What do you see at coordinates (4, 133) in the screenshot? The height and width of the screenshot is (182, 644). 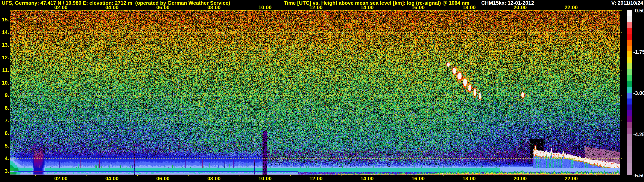 I see `y-tick-label: 6.` at bounding box center [4, 133].